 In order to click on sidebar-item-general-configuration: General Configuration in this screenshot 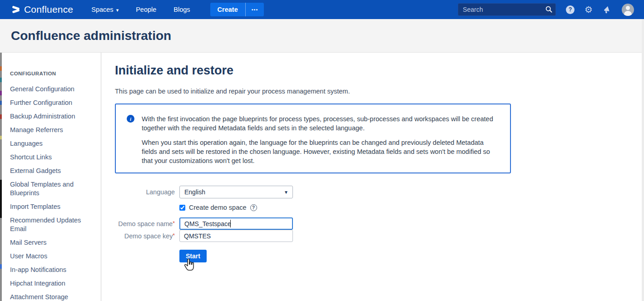, I will do `click(51, 89)`.